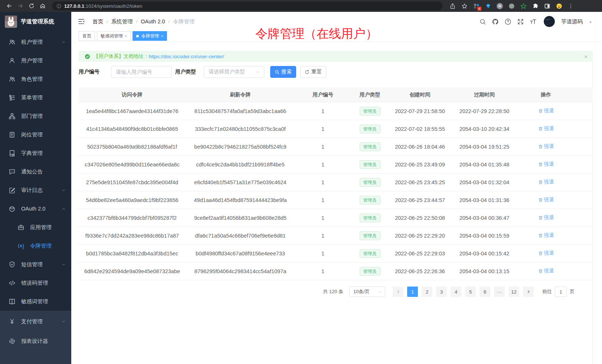  I want to click on extension-star-icon, so click(523, 6).